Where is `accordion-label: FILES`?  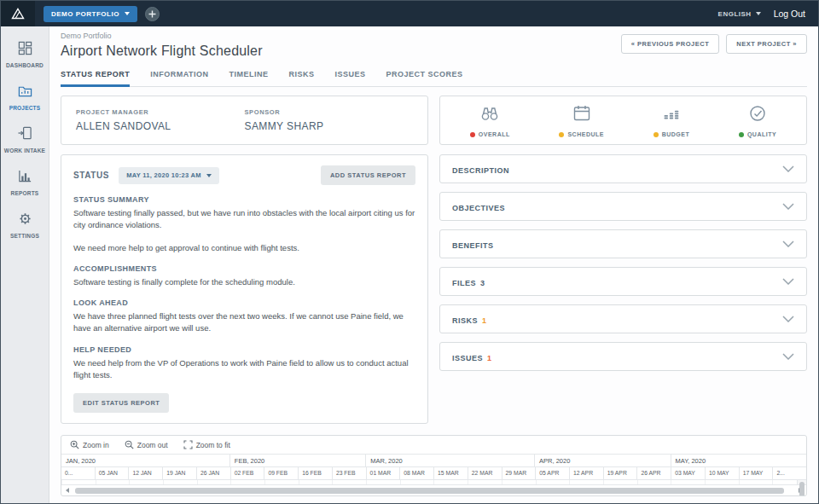
accordion-label: FILES is located at coordinates (464, 283).